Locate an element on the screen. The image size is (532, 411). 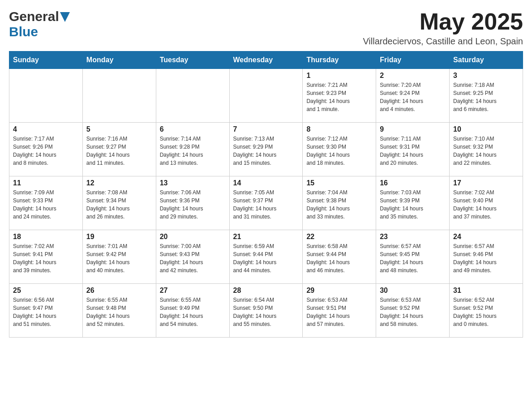
day-number: 29 is located at coordinates (339, 291).